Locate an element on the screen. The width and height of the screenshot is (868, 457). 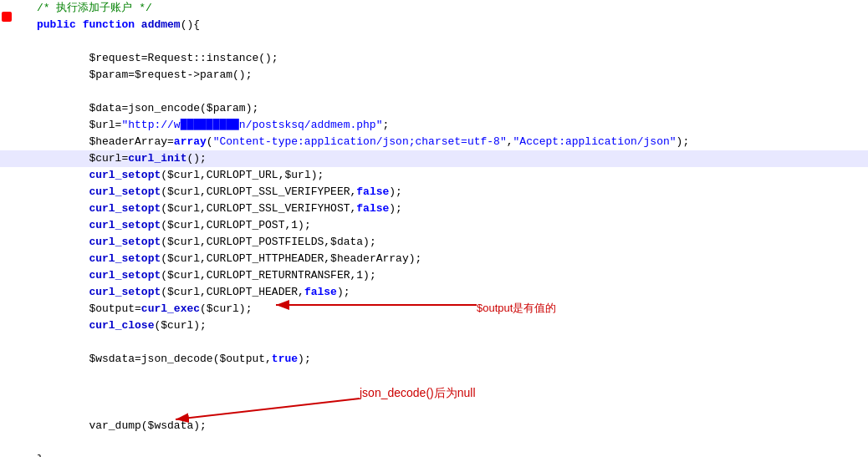
code-text-22: $wsdata=json_decode($output,true); is located at coordinates (451, 359).